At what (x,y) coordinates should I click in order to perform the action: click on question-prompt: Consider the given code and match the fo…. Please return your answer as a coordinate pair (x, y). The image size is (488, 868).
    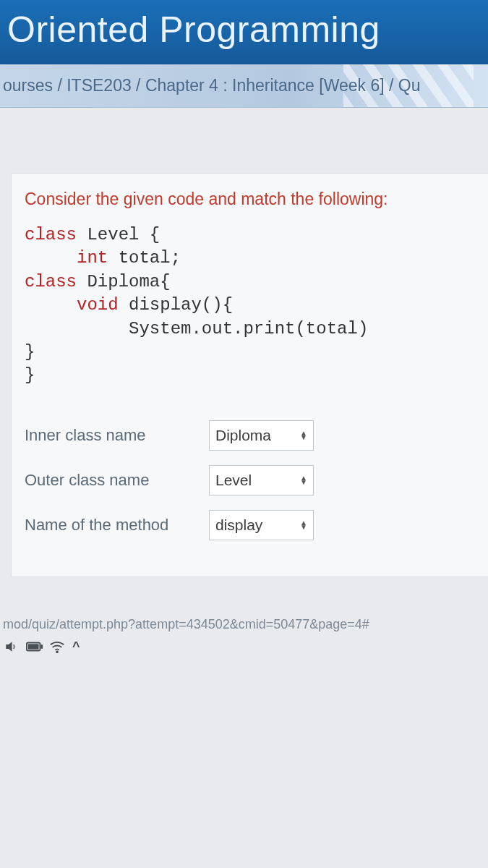
    Looking at the image, I should click on (250, 200).